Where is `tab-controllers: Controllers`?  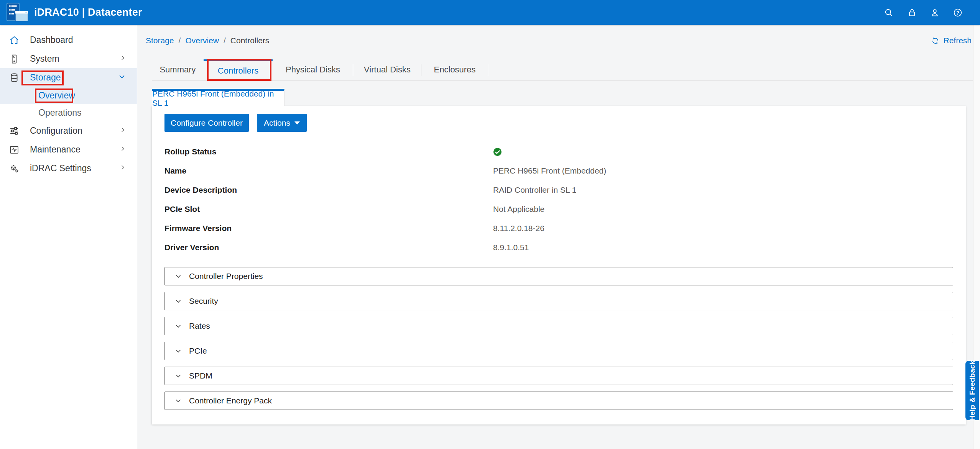 tab-controllers: Controllers is located at coordinates (238, 70).